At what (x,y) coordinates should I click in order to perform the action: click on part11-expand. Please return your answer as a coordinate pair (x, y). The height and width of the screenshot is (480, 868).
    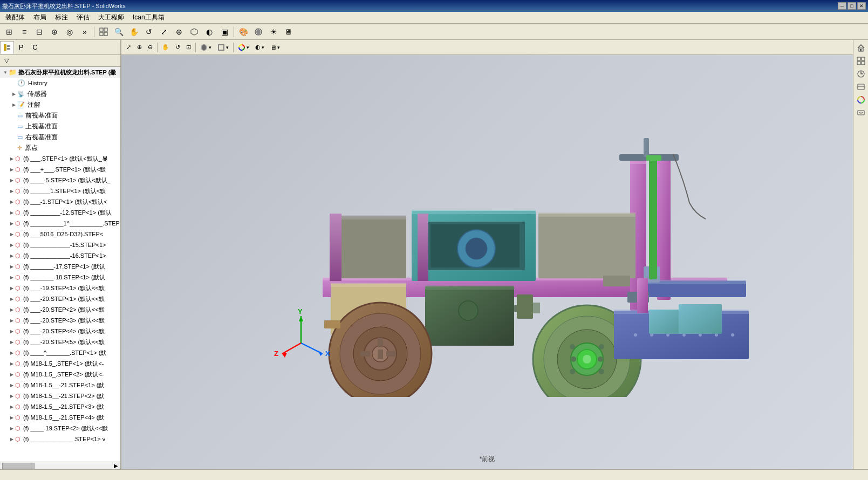
    Looking at the image, I should click on (12, 266).